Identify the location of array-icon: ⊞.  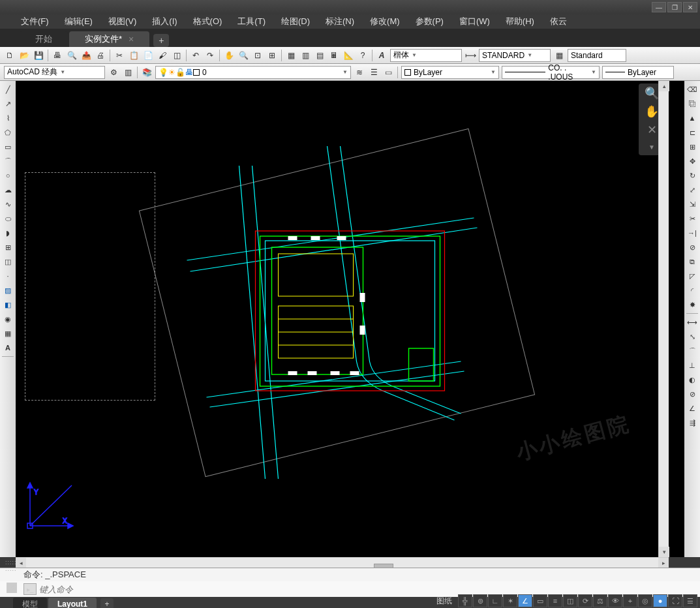
(692, 147).